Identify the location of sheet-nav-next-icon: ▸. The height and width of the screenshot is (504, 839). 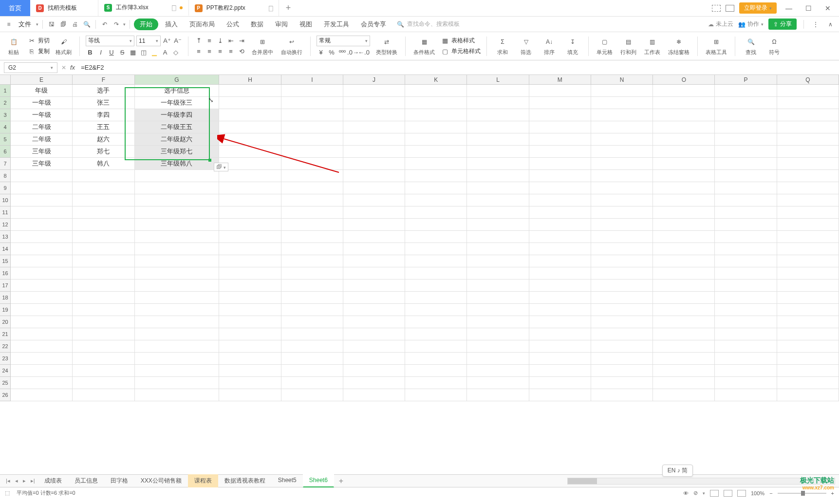
(24, 481).